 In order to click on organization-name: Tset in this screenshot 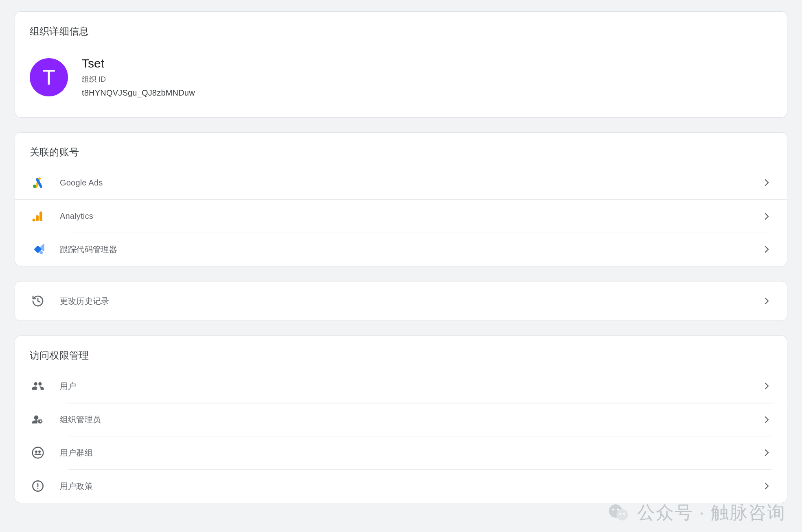, I will do `click(138, 63)`.